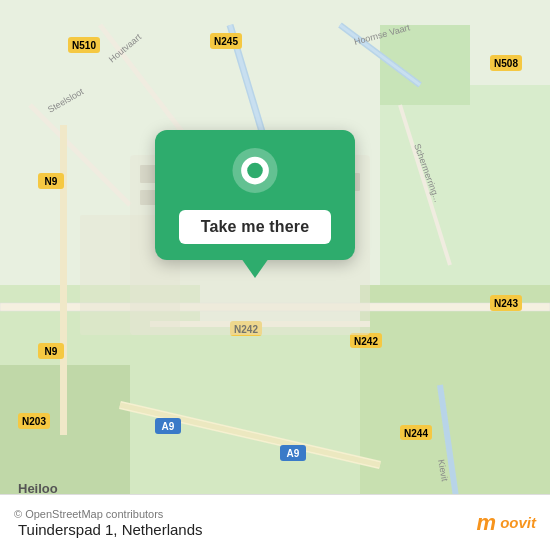 This screenshot has width=550, height=550. What do you see at coordinates (255, 195) in the screenshot?
I see `popup-card: Take me there` at bounding box center [255, 195].